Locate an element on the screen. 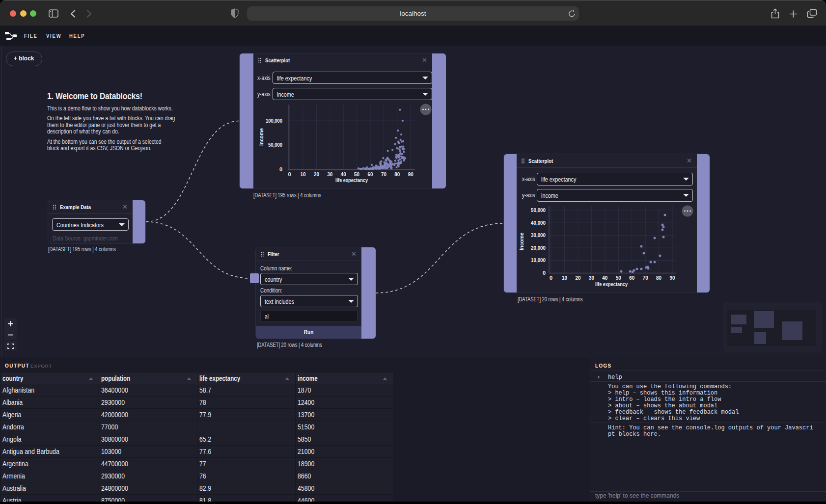  svg-text: 30,000 is located at coordinates (538, 235).